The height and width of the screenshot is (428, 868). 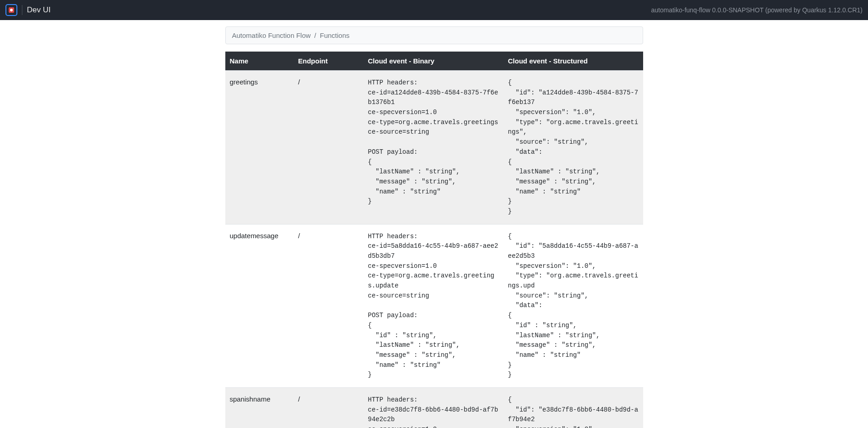 I want to click on structured-payload: { "id": "e38dc7f8-6bb6-4480-bd9d-af7b94e…, so click(x=573, y=412).